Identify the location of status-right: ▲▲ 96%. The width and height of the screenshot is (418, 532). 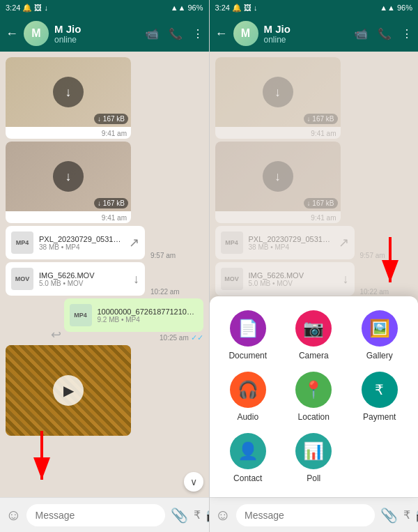
(187, 8).